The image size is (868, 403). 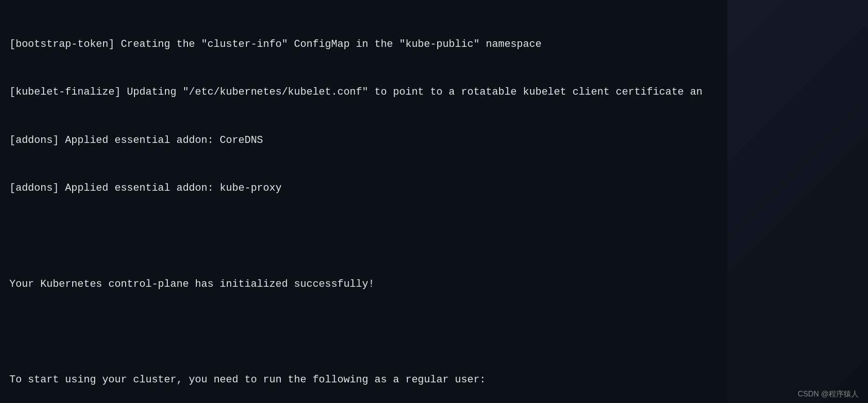 I want to click on log-line-2: [kubelet-finalize] Updating "/etc/kubern…, so click(x=434, y=92).